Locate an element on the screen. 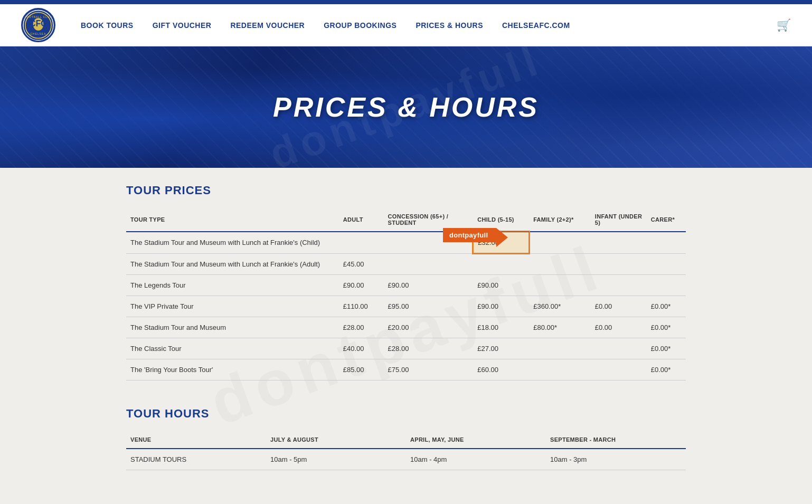 This screenshot has width=812, height=504. cell-sept: 10am - 3pm is located at coordinates (616, 459).